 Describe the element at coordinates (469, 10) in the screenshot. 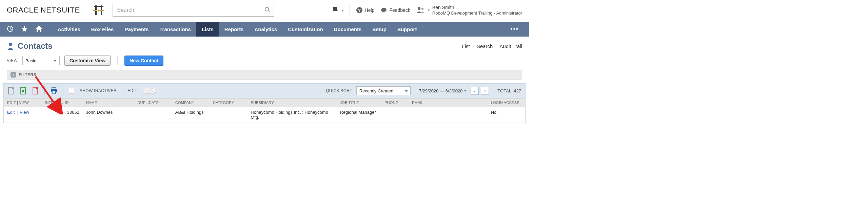

I see `user-menu: ▾ Ben Smith RoboMQ Development Trailing …` at that location.